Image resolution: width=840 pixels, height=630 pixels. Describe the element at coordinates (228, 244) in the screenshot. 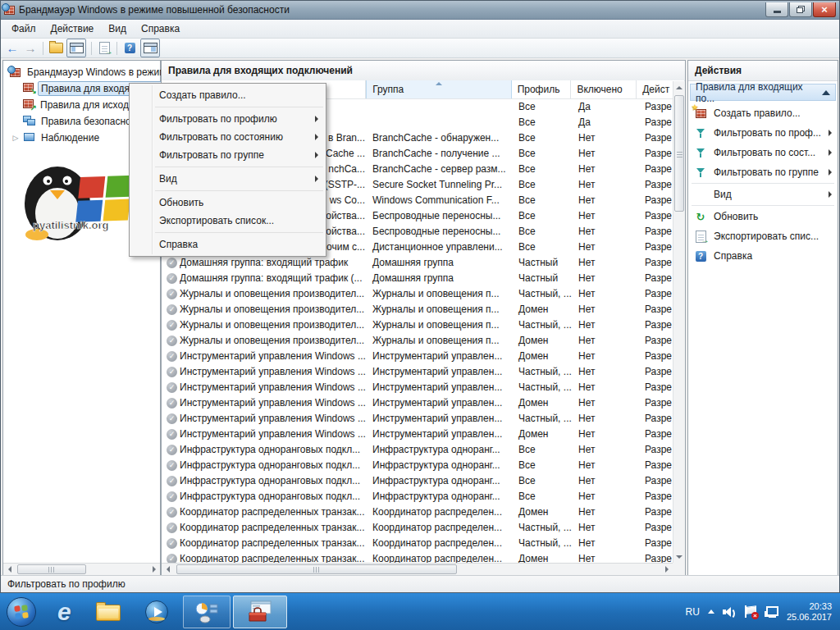

I see `context-menu-item-help: Справка` at that location.